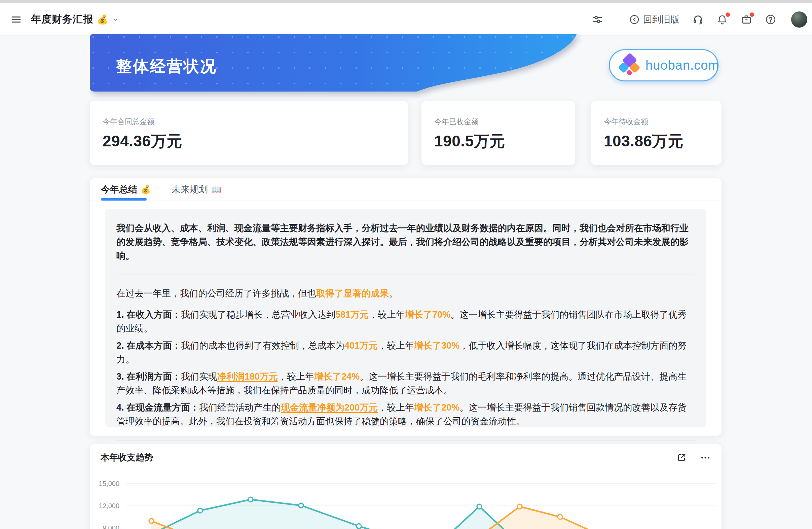  I want to click on stat-card-contract-total: 今年合同总金额 294.36万元, so click(249, 133).